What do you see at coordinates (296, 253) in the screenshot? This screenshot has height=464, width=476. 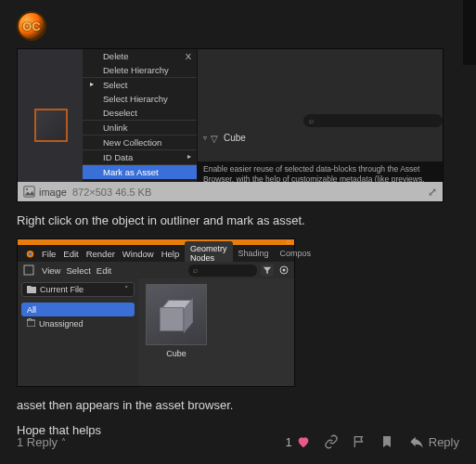 I see `tab-compositing: Compos` at bounding box center [296, 253].